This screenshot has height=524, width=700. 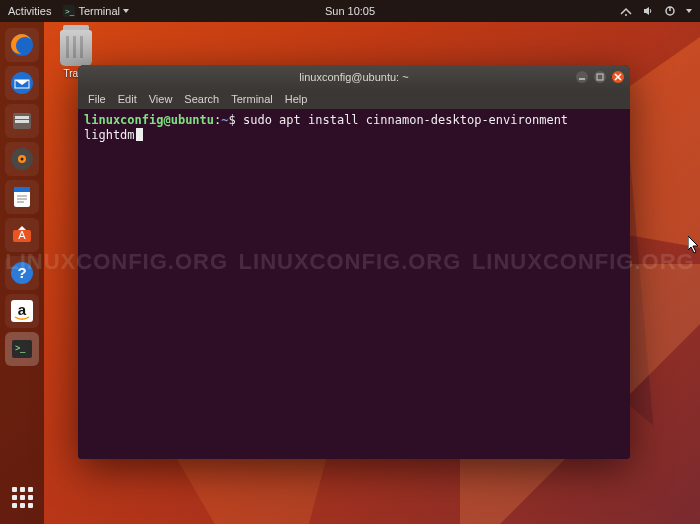 I want to click on menu-help: Help, so click(x=296, y=99).